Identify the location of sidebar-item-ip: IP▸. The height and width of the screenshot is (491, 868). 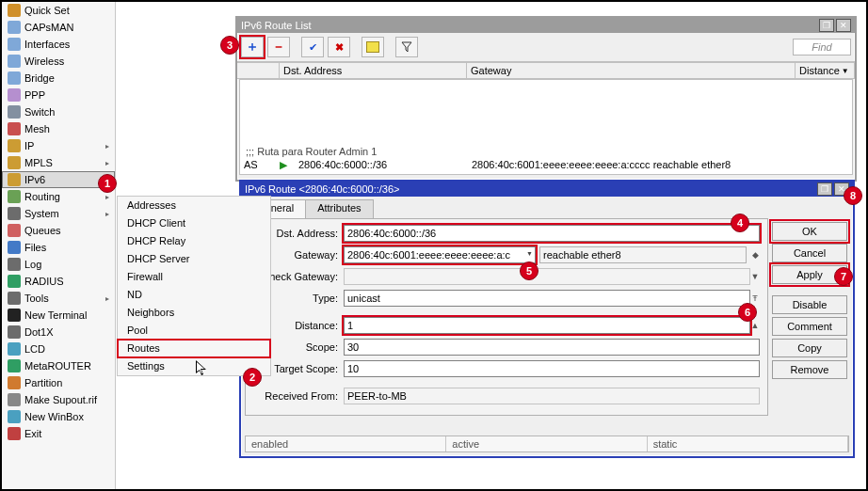
(58, 146).